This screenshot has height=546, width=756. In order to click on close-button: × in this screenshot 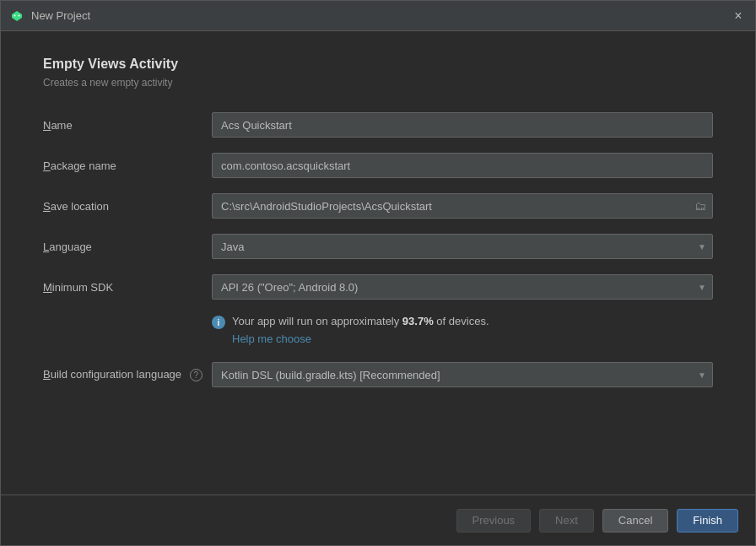, I will do `click(738, 16)`.